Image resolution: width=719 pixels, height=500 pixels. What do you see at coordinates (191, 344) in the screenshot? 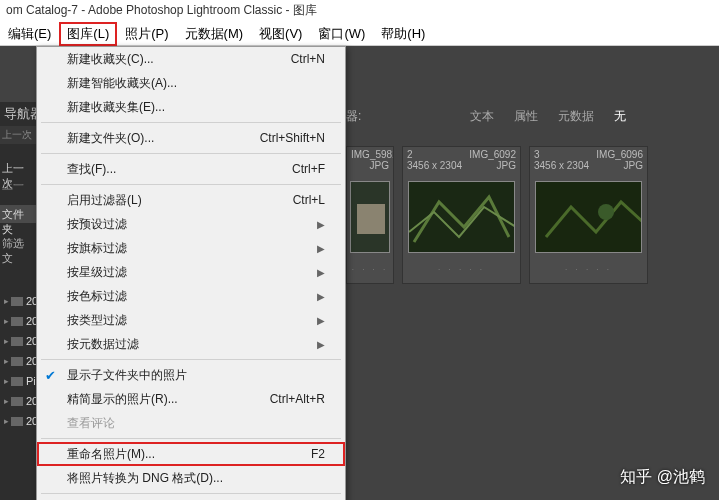
I see `menu-filter-meta: 按元数据过滤▶` at bounding box center [191, 344].